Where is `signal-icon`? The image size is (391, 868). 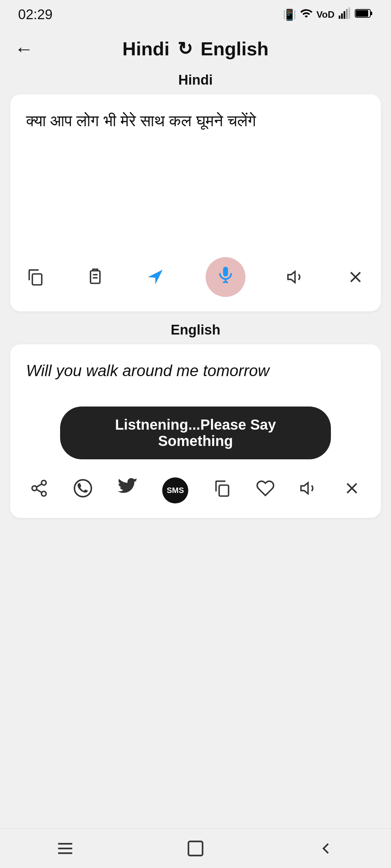 signal-icon is located at coordinates (345, 14).